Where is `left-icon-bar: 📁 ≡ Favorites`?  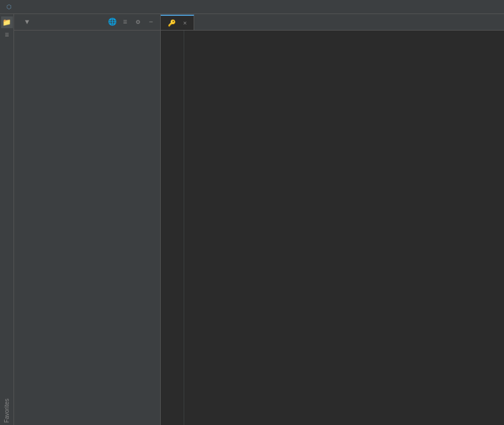 left-icon-bar: 📁 ≡ Favorites is located at coordinates (7, 220).